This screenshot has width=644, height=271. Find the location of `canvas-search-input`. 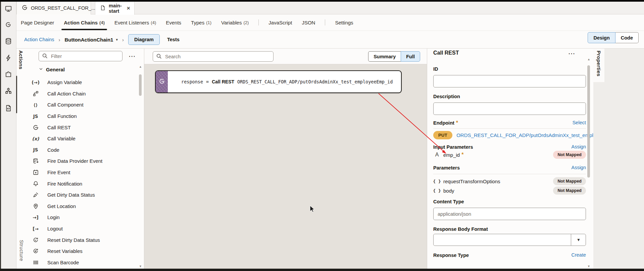

canvas-search-input is located at coordinates (213, 56).